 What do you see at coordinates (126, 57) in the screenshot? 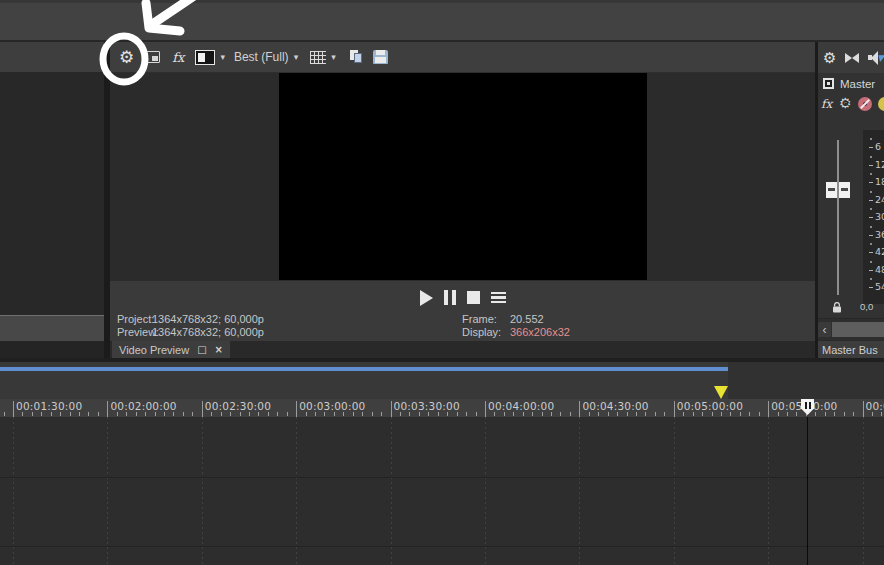
I see `preview-quality-gear-icon: ⚙` at bounding box center [126, 57].